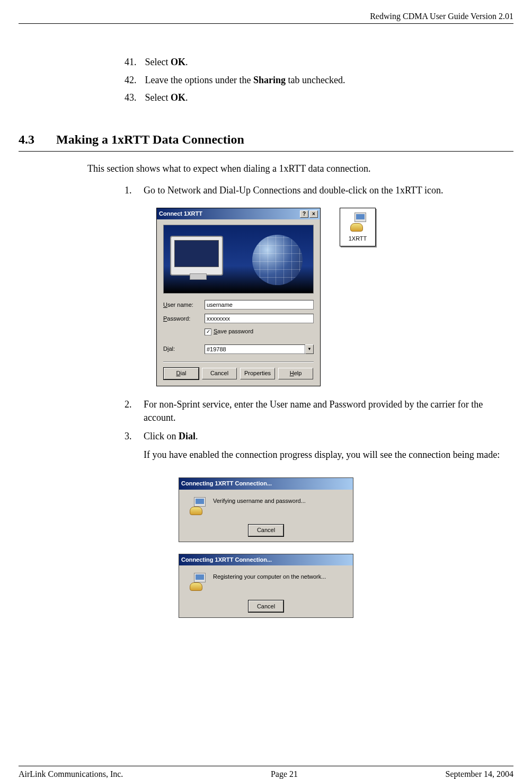 The width and height of the screenshot is (532, 779). What do you see at coordinates (238, 374) in the screenshot?
I see `dialog-button-row: Dial Cancel Properties Help` at bounding box center [238, 374].